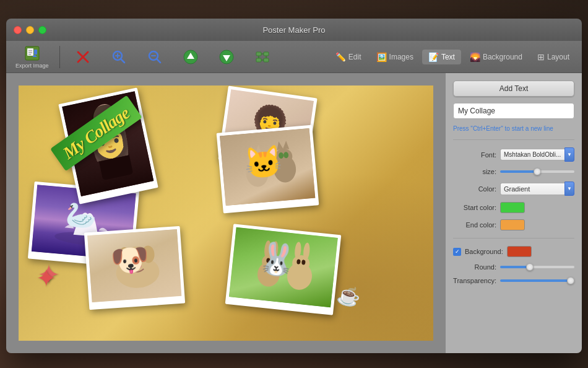  I want to click on zoom-out-icon, so click(155, 57).